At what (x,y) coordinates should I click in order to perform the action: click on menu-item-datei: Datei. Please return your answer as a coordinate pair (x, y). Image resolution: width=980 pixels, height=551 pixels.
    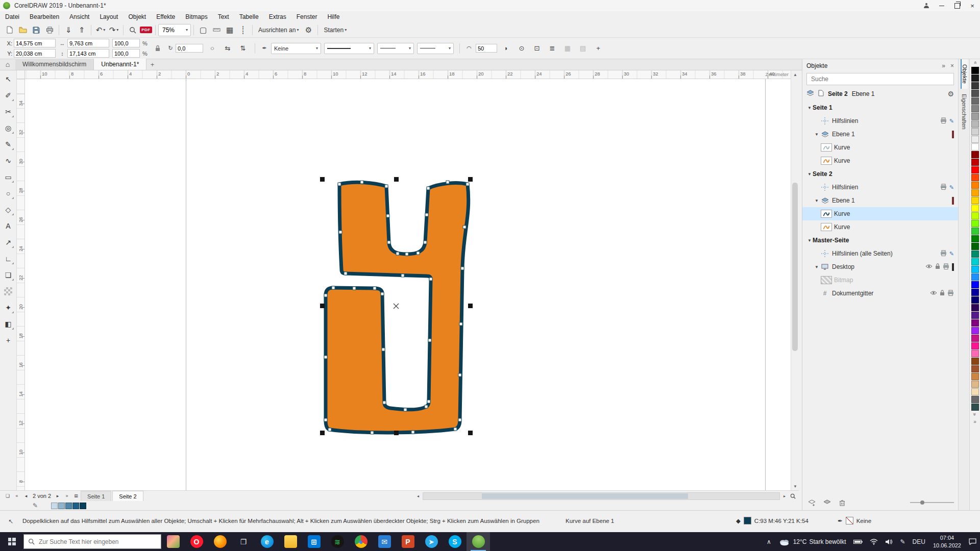
    Looking at the image, I should click on (12, 17).